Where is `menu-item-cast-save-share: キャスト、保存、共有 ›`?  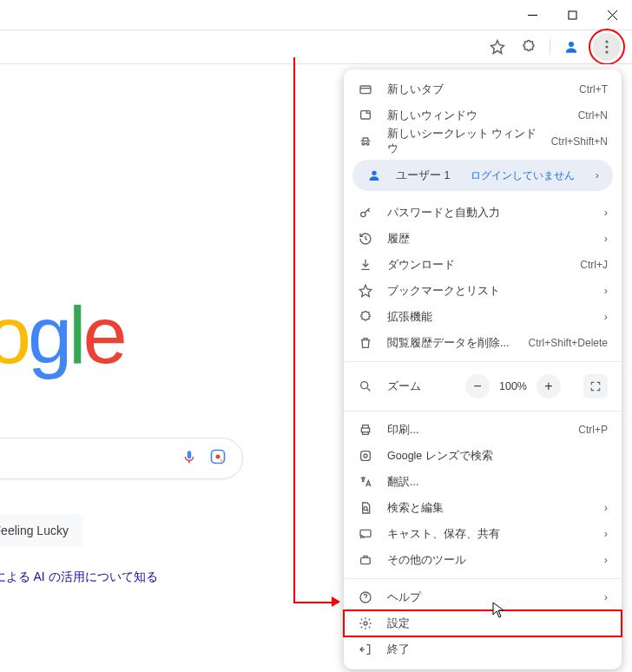 menu-item-cast-save-share: キャスト、保存、共有 › is located at coordinates (483, 534).